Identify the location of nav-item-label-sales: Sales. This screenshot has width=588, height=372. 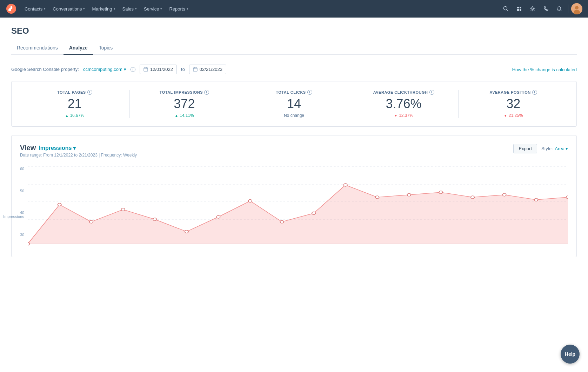
(128, 9).